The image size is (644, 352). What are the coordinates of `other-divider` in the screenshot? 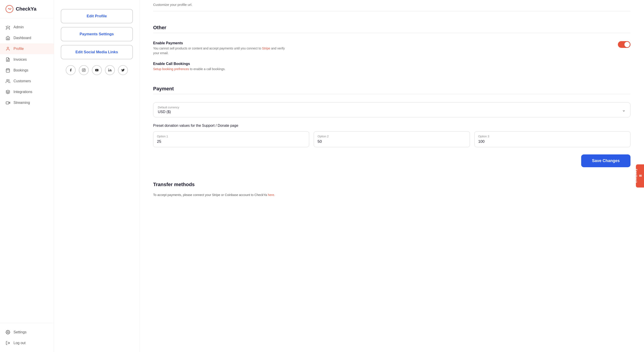 It's located at (392, 33).